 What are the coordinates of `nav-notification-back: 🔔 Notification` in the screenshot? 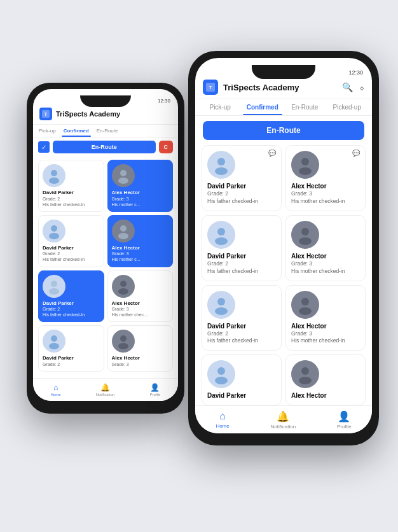 It's located at (106, 389).